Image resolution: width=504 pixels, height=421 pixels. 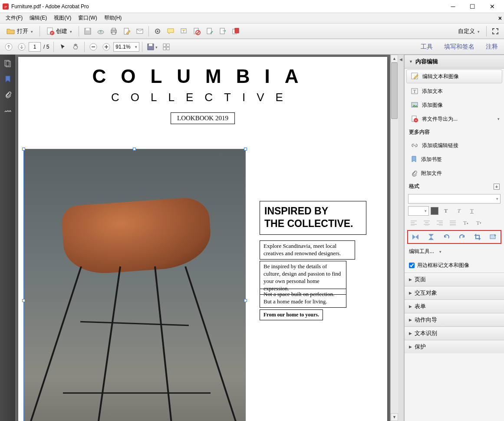 I want to click on item-add-edit-link: 添加或编辑链接, so click(x=454, y=145).